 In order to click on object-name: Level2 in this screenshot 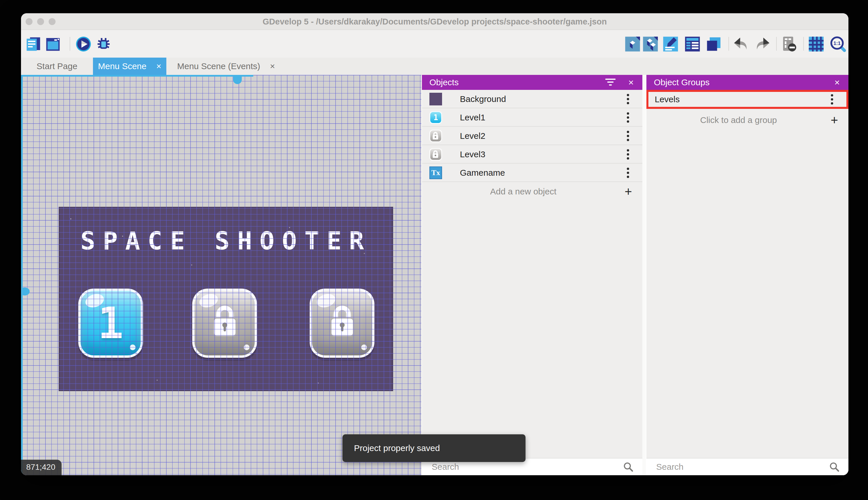, I will do `click(543, 136)`.